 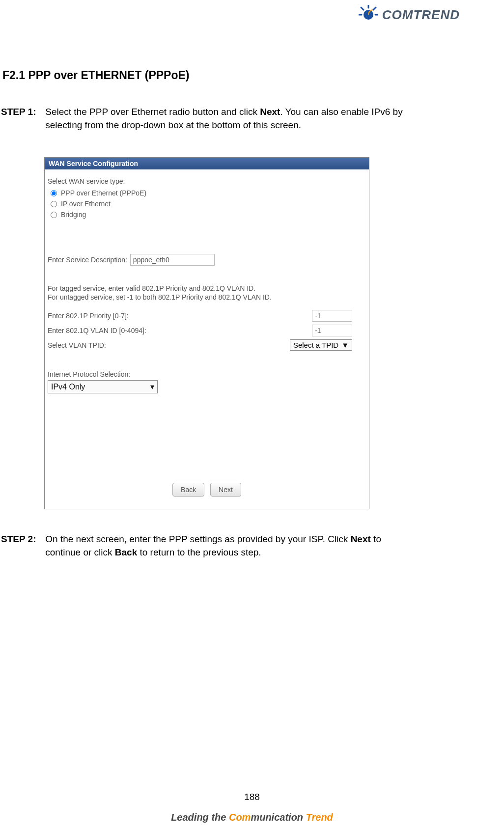 What do you see at coordinates (207, 382) in the screenshot?
I see `ip-selection-block: Internet Protocol Selection: IPv4 Only ▾` at bounding box center [207, 382].